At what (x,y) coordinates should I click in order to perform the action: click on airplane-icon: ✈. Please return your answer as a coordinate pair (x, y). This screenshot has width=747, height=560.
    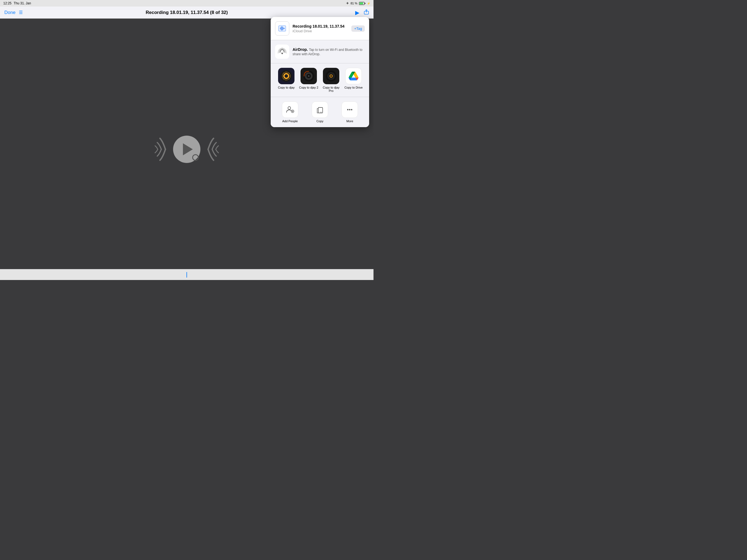
    Looking at the image, I should click on (347, 3).